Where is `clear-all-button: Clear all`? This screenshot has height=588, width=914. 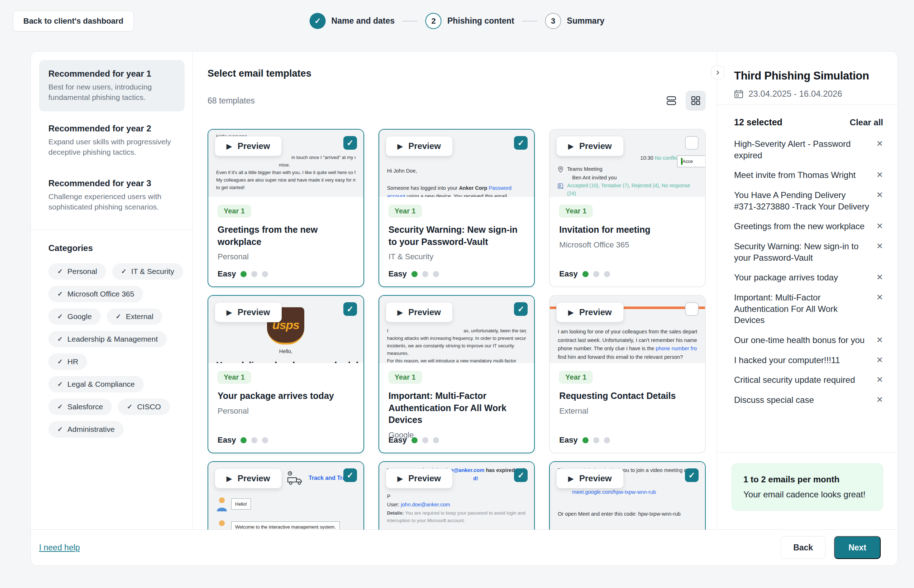
clear-all-button: Clear all is located at coordinates (867, 123).